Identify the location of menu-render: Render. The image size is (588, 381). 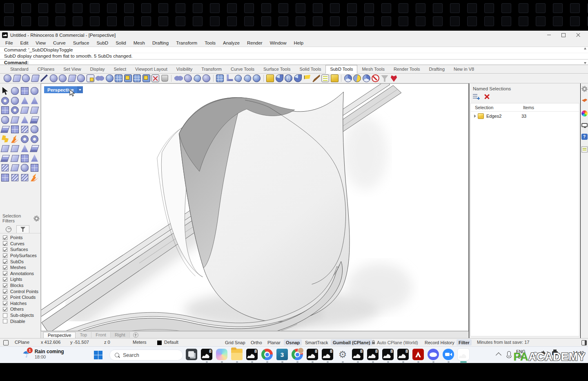
(255, 43).